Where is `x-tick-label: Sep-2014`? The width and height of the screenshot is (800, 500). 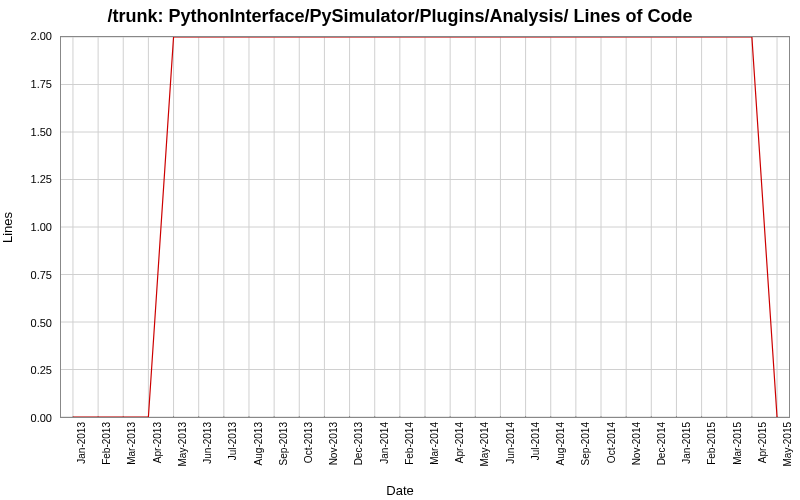
x-tick-label: Sep-2014 is located at coordinates (586, 444).